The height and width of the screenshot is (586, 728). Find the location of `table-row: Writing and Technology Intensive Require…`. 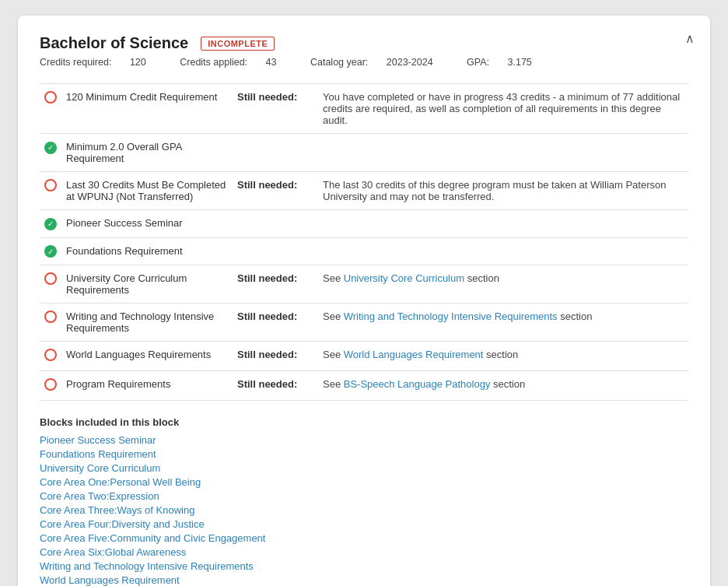

table-row: Writing and Technology Intensive Require… is located at coordinates (364, 322).